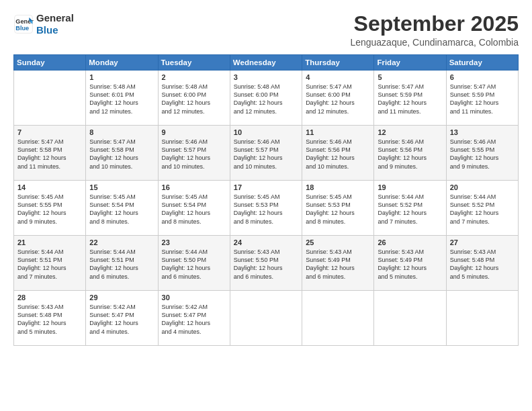 This screenshot has width=532, height=411. I want to click on day-number: 7, so click(50, 132).